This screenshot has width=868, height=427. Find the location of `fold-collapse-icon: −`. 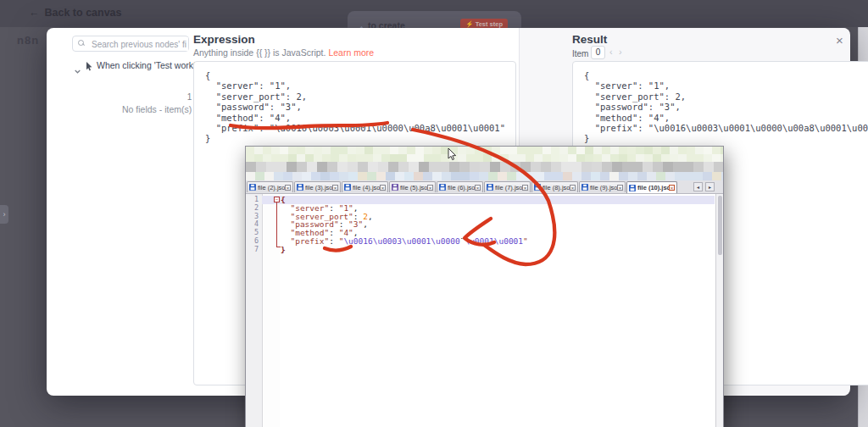

fold-collapse-icon: − is located at coordinates (276, 200).